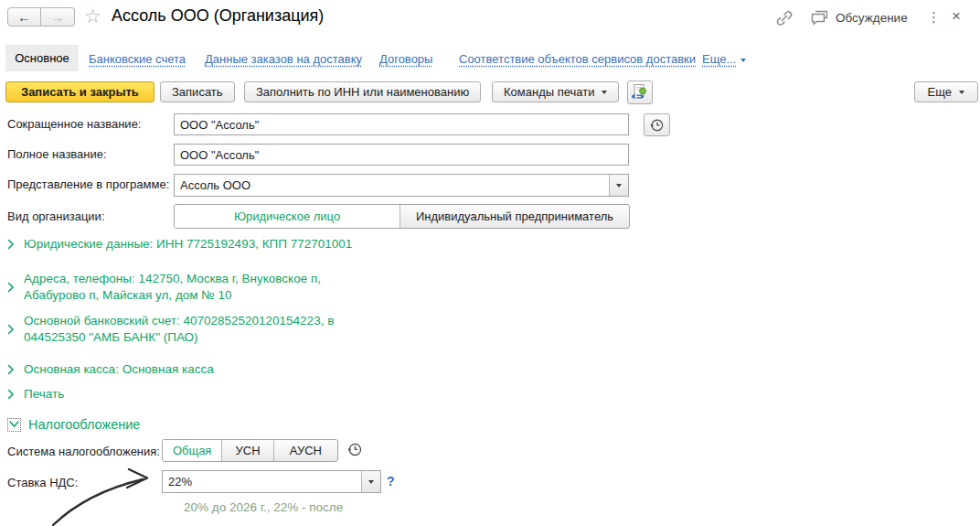 Image resolution: width=980 pixels, height=526 pixels. I want to click on vat-hint: 20% до 2026 г., 22% - после, so click(263, 507).